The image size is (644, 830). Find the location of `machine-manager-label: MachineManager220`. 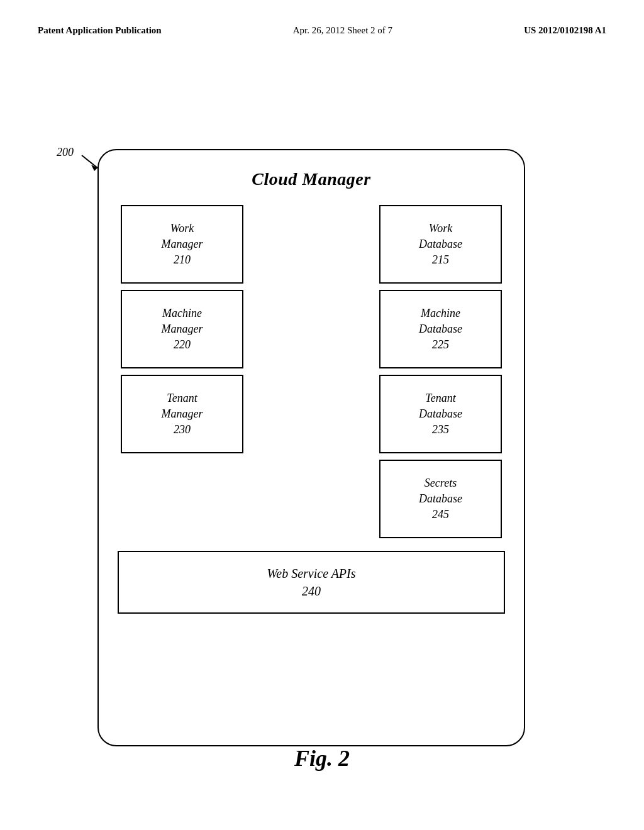

machine-manager-label: MachineManager220 is located at coordinates (182, 329).